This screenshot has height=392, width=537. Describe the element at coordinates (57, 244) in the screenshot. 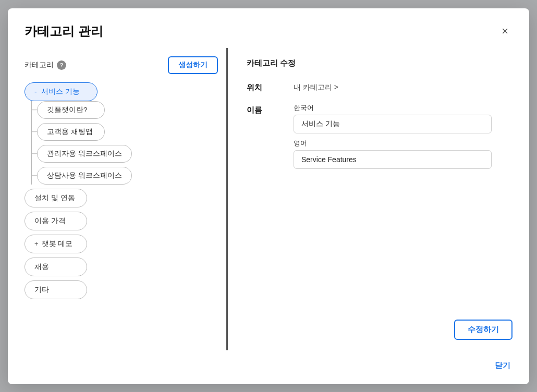

I see `category-item-chatbot-label: 챗봇 데모` at that location.